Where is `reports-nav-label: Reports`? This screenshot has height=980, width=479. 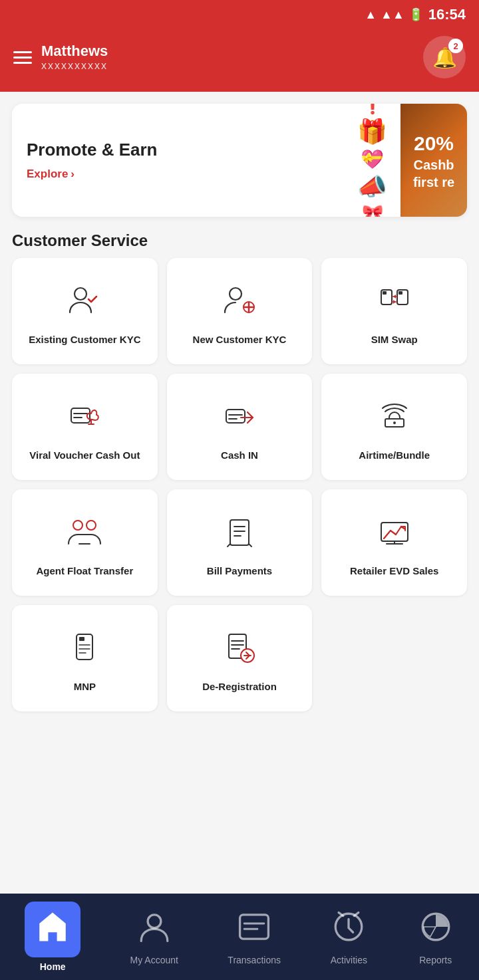
reports-nav-label: Reports is located at coordinates (435, 960).